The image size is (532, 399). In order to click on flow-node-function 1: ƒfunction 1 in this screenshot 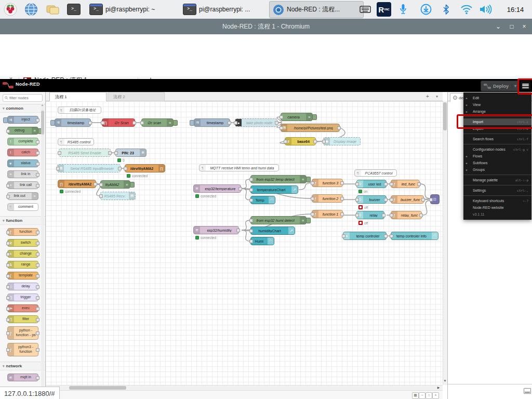, I will do `click(327, 214)`.